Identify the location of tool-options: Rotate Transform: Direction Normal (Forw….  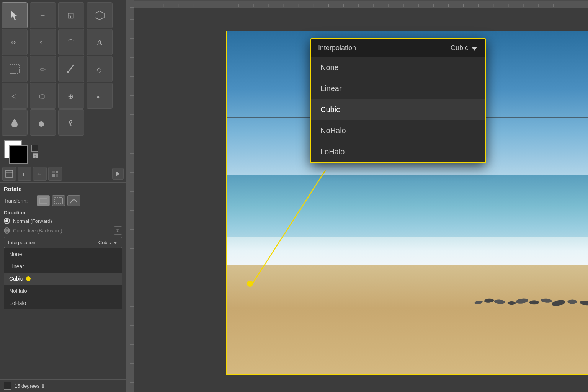
(63, 281).